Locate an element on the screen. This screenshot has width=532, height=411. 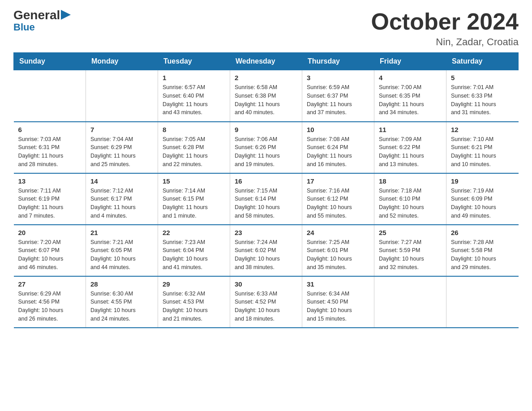
calendar-cell: 1Sunrise: 6:57 AMSunset: 6:40 PMDaylight… is located at coordinates (194, 96).